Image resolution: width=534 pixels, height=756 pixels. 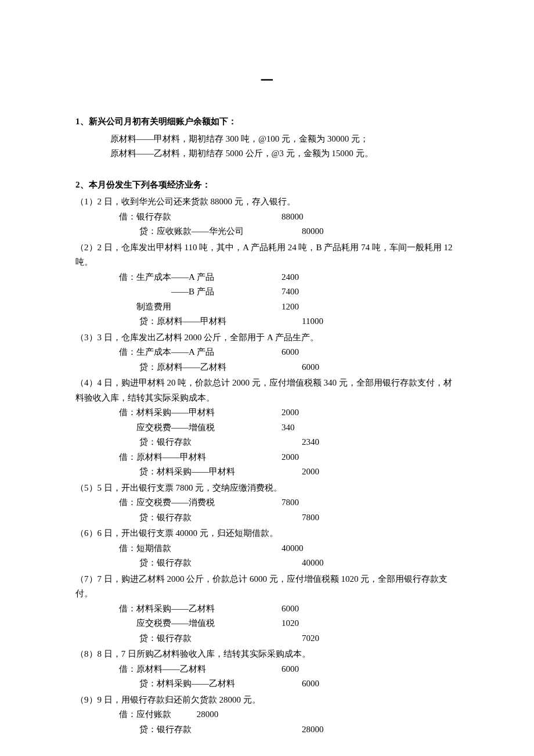 What do you see at coordinates (221, 232) in the screenshot?
I see `entry-label: 贷：应收账款——华光公司` at bounding box center [221, 232].